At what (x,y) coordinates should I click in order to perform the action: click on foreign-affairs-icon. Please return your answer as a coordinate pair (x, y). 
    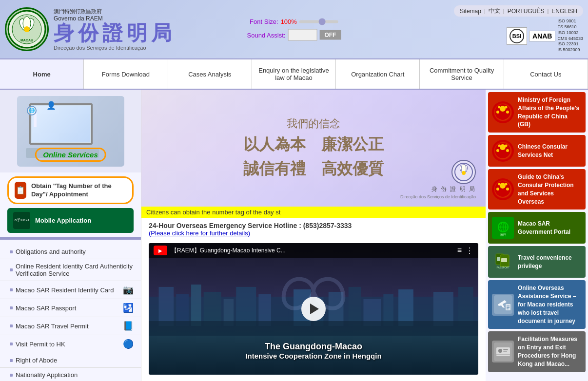
    Looking at the image, I should click on (503, 112).